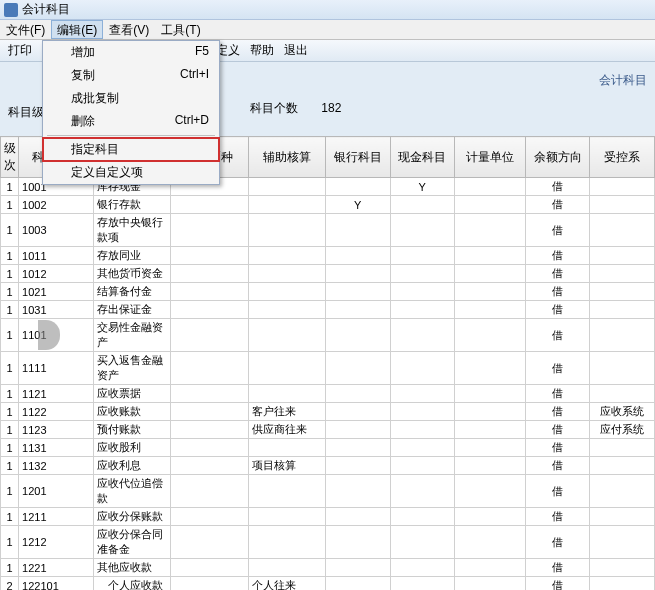 This screenshot has width=655, height=590. What do you see at coordinates (328, 542) in the screenshot?
I see `table-row: 11212应收分保合同准备金借` at bounding box center [328, 542].